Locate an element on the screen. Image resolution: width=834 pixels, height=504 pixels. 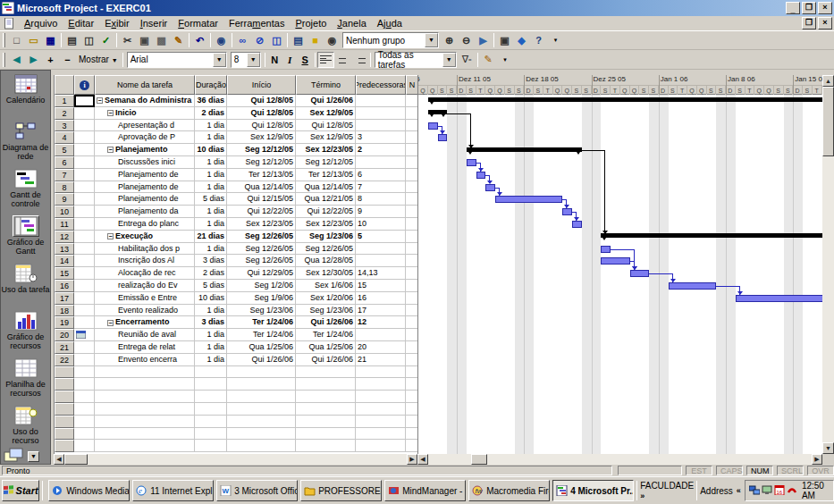
autofilter-button: ✎ is located at coordinates (488, 60).